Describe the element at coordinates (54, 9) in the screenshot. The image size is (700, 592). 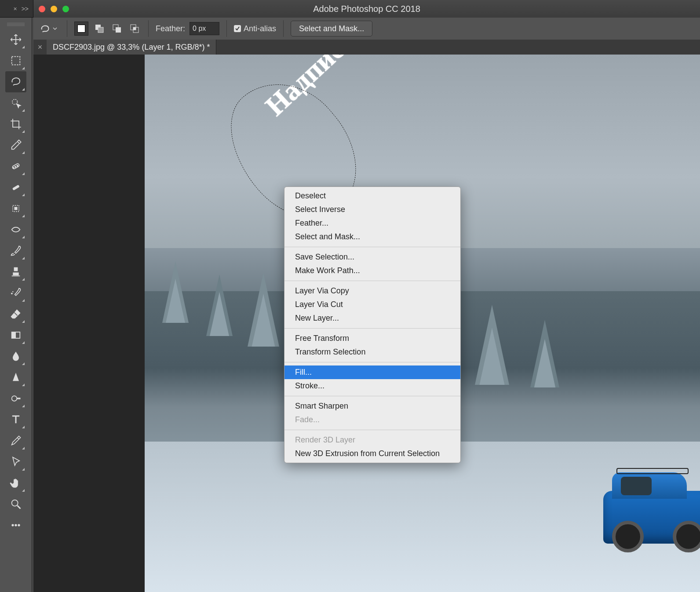
I see `window-controls` at that location.